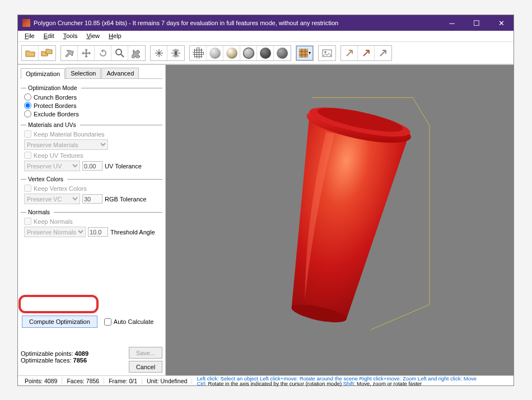  What do you see at coordinates (52, 166) in the screenshot?
I see `select-preserve-uv: Preserve UV` at bounding box center [52, 166].